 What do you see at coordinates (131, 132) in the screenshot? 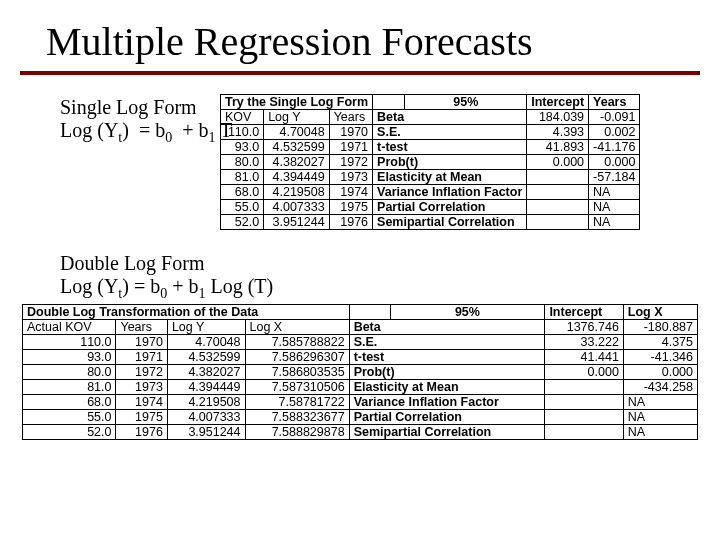
I see `single-log-line2: Log (Yt) = b0 + b1 T` at bounding box center [131, 132].